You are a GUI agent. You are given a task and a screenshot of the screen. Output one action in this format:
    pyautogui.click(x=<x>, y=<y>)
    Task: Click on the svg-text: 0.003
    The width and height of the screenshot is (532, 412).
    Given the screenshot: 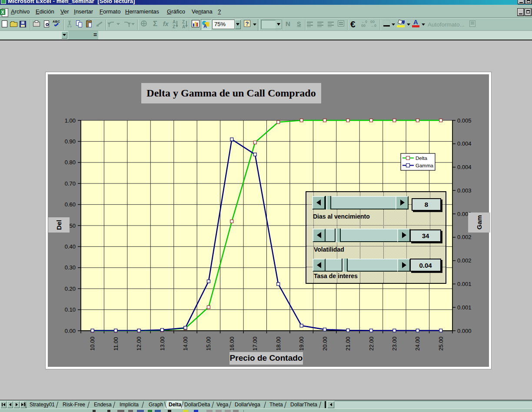 What is the action you would take?
    pyautogui.click(x=464, y=190)
    